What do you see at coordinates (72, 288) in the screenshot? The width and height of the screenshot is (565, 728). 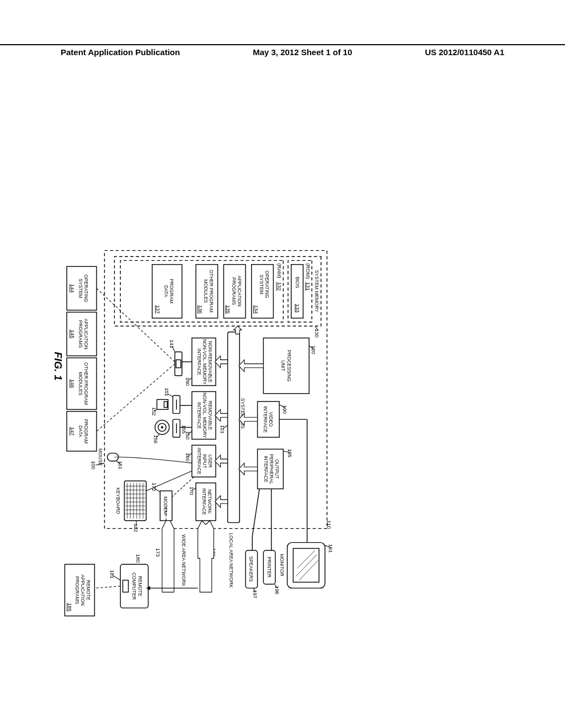 I see `ref-144: 144` at bounding box center [72, 288].